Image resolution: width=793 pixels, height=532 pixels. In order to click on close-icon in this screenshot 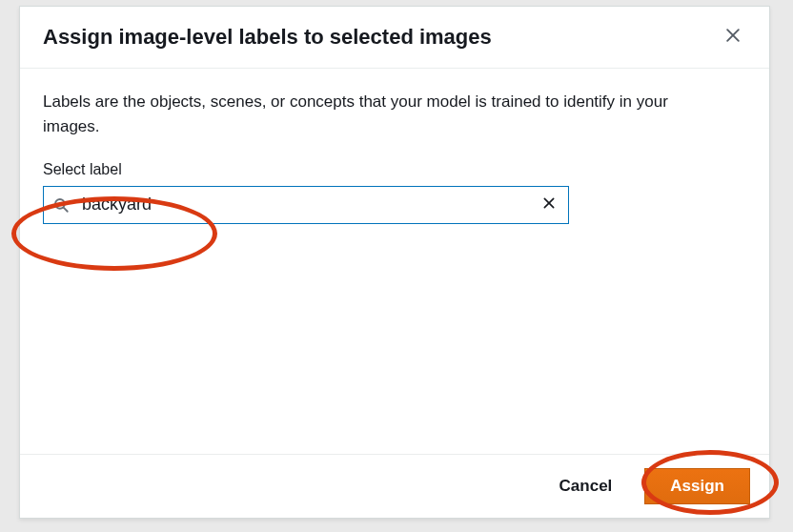, I will do `click(733, 37)`.